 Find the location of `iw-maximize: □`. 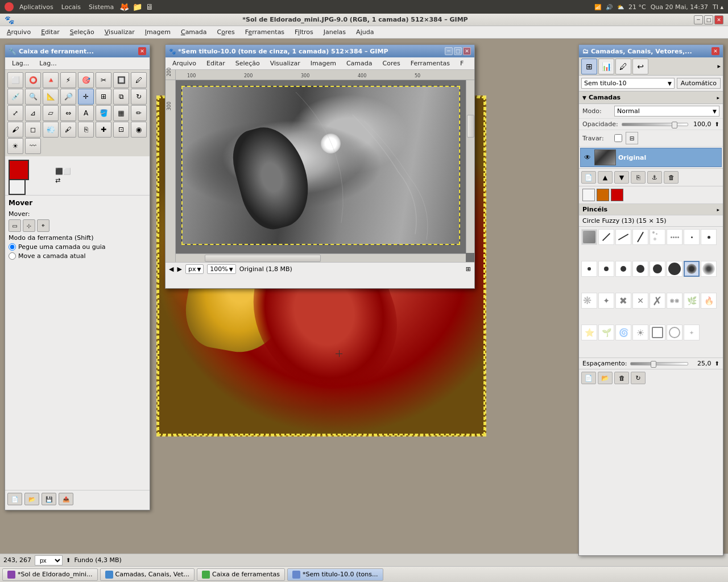

iw-maximize: □ is located at coordinates (458, 51).